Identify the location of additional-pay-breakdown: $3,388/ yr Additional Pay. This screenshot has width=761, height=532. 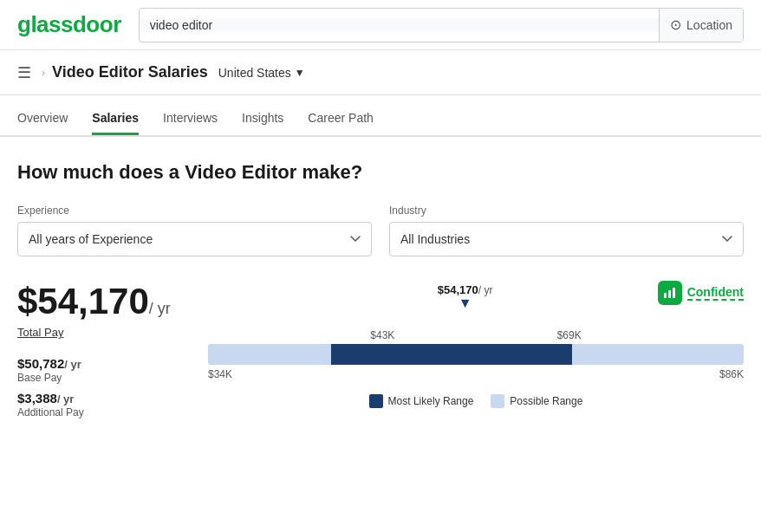
(95, 405).